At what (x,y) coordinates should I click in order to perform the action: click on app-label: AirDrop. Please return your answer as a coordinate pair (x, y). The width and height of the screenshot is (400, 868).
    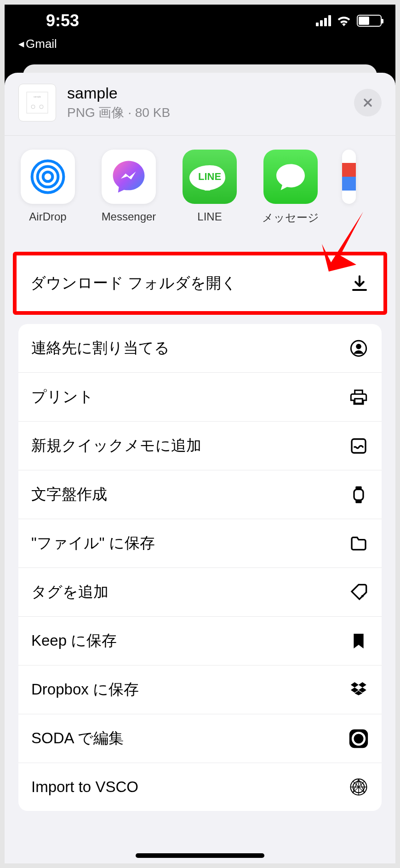
    Looking at the image, I should click on (48, 217).